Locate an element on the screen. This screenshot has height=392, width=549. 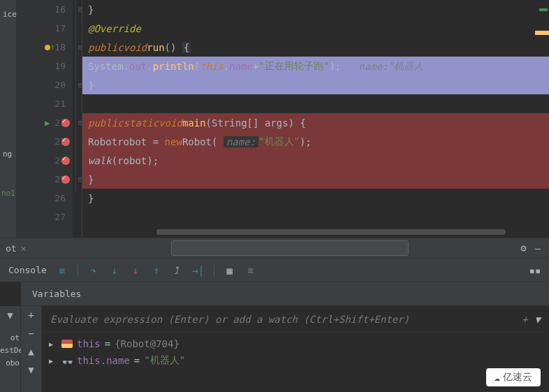
step-over-icon: ↷ is located at coordinates (94, 270).